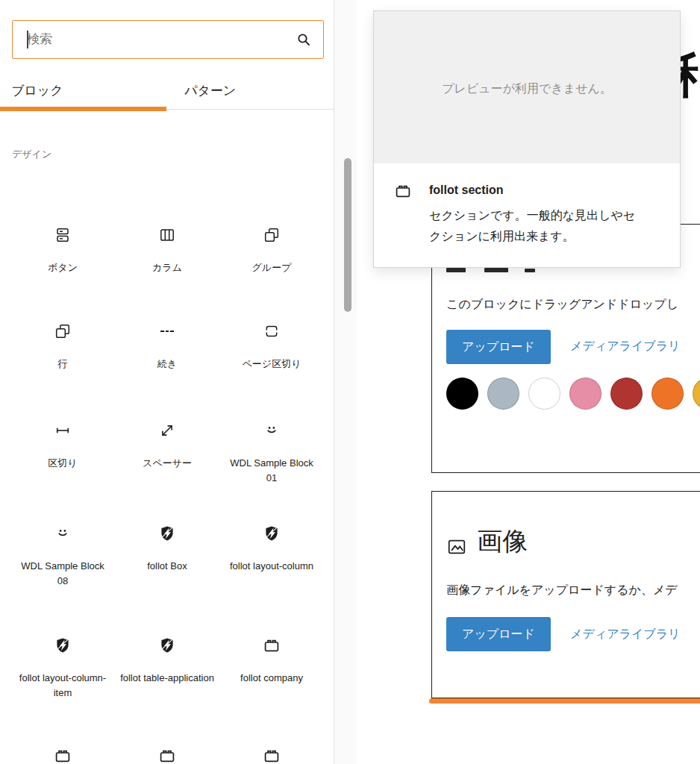 Image resolution: width=700 pixels, height=764 pixels. What do you see at coordinates (562, 591) in the screenshot?
I see `image-block-description: 画像ファイルをアップロードするか、メデ` at bounding box center [562, 591].